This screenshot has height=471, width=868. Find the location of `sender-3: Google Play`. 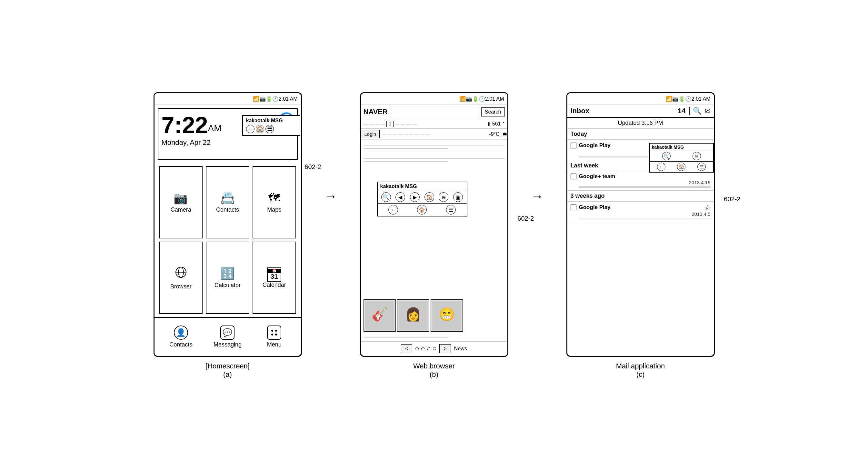

sender-3: Google Play is located at coordinates (641, 208).